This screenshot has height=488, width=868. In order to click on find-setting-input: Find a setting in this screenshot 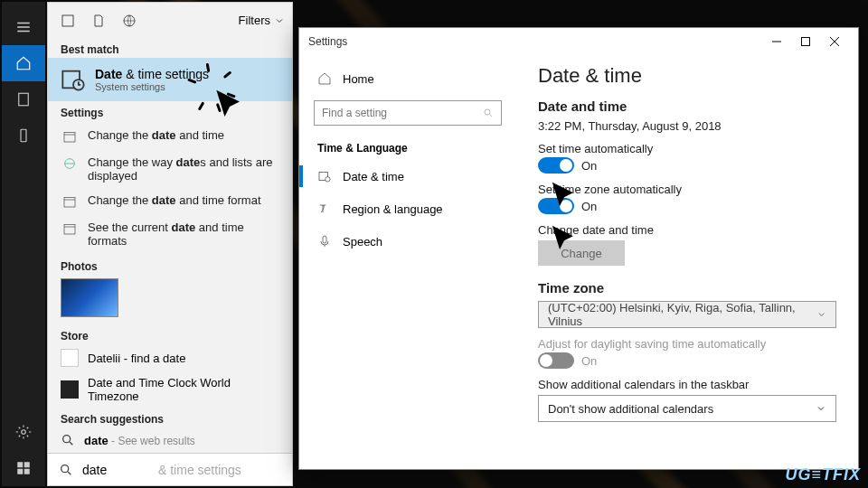, I will do `click(408, 113)`.